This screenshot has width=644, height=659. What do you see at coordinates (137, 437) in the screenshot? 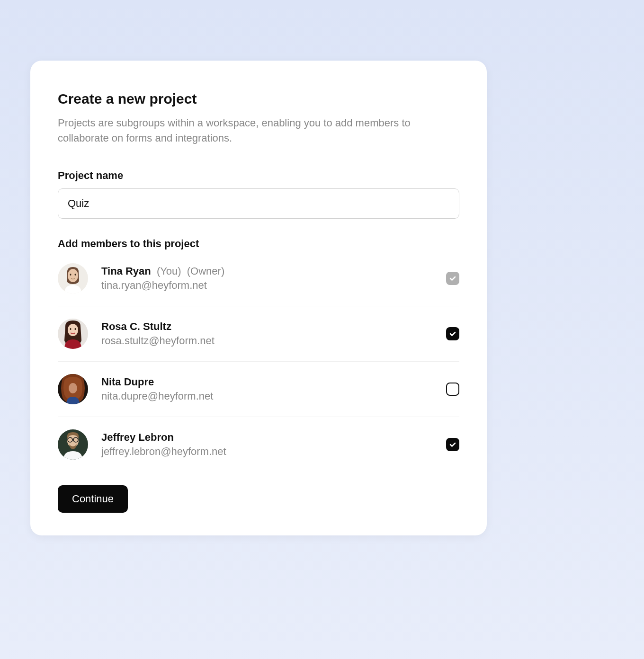
I see `member-name: Jeffrey Lebron` at bounding box center [137, 437].